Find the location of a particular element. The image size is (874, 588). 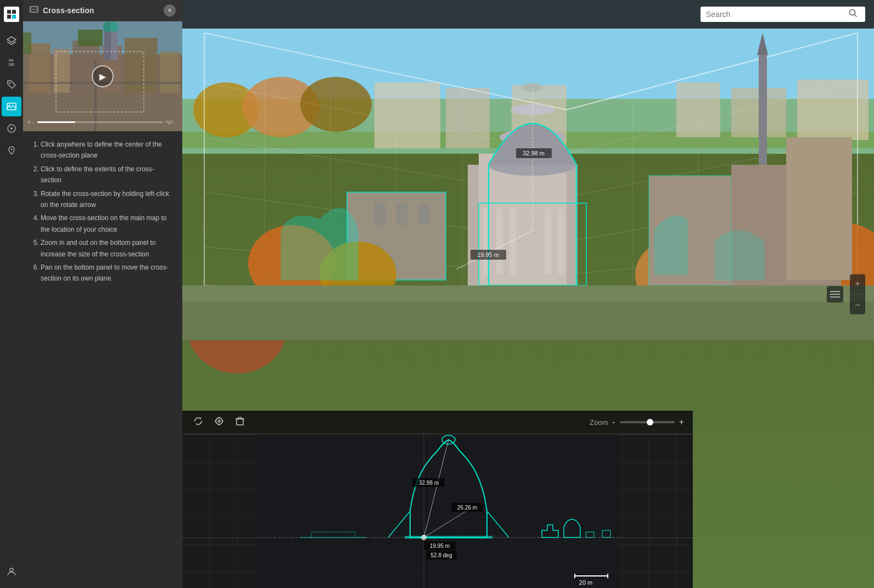

divider is located at coordinates (858, 294).